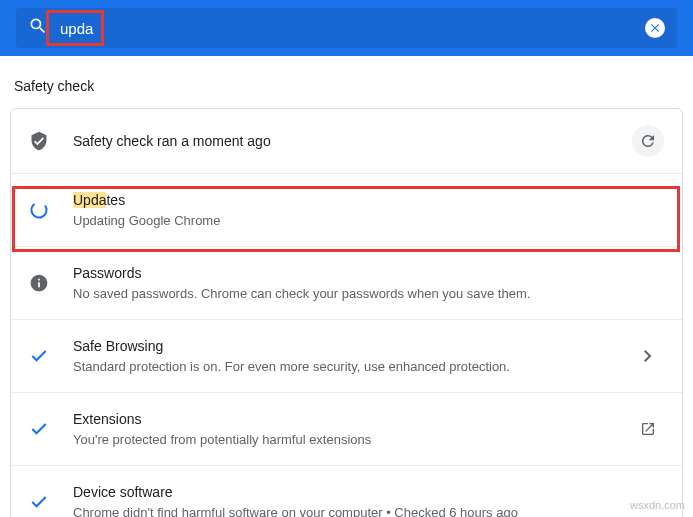 The image size is (693, 517). What do you see at coordinates (352, 440) in the screenshot?
I see `row-subtitle: You're protected from potentially harmfu…` at bounding box center [352, 440].